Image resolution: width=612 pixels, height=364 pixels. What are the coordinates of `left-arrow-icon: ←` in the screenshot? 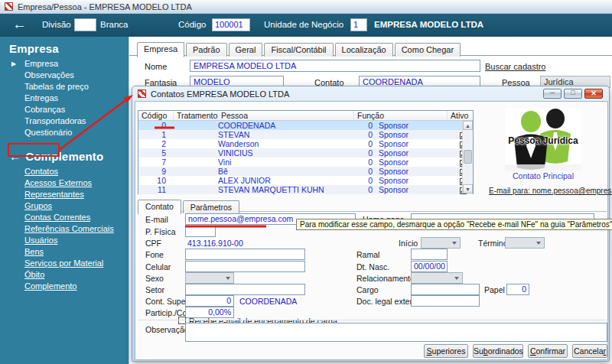 It's located at (15, 156).